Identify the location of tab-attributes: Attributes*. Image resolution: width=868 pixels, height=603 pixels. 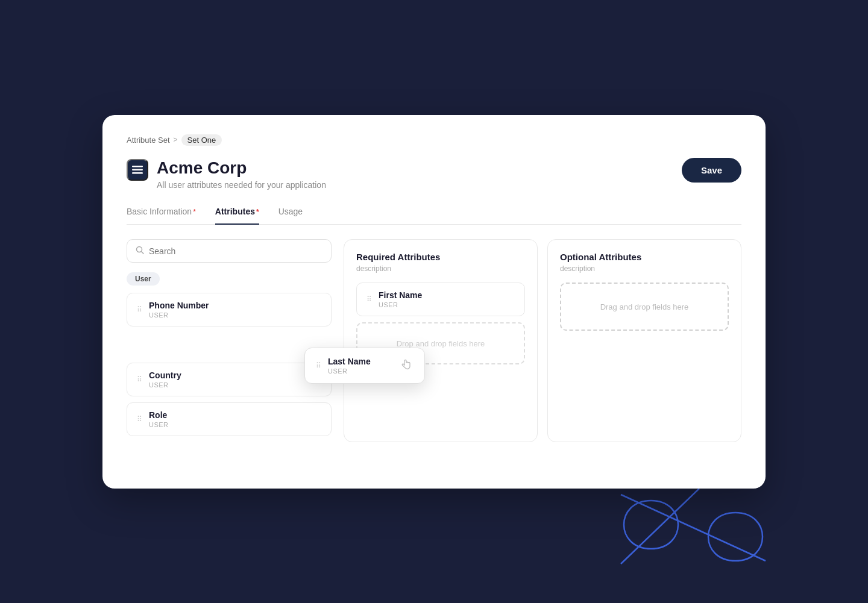
(237, 216).